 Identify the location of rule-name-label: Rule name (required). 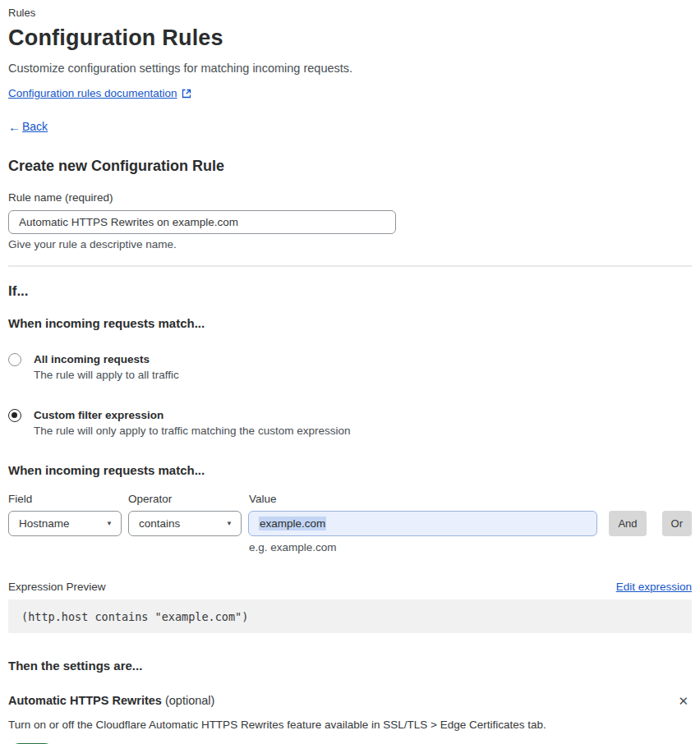
(350, 198).